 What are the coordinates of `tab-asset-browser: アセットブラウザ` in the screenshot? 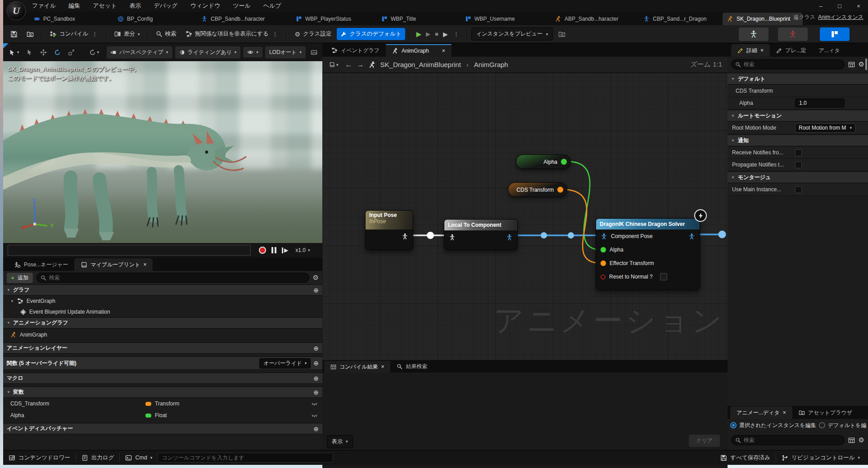 It's located at (826, 413).